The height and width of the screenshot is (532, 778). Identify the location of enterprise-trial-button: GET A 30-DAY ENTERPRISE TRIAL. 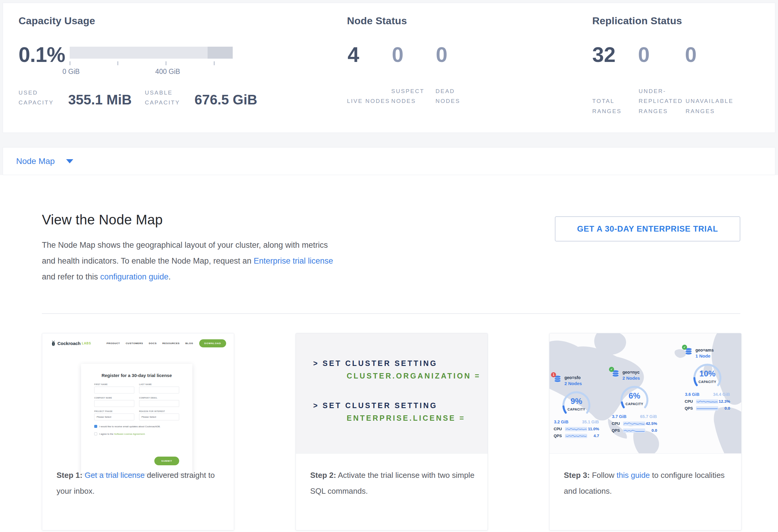
(647, 229).